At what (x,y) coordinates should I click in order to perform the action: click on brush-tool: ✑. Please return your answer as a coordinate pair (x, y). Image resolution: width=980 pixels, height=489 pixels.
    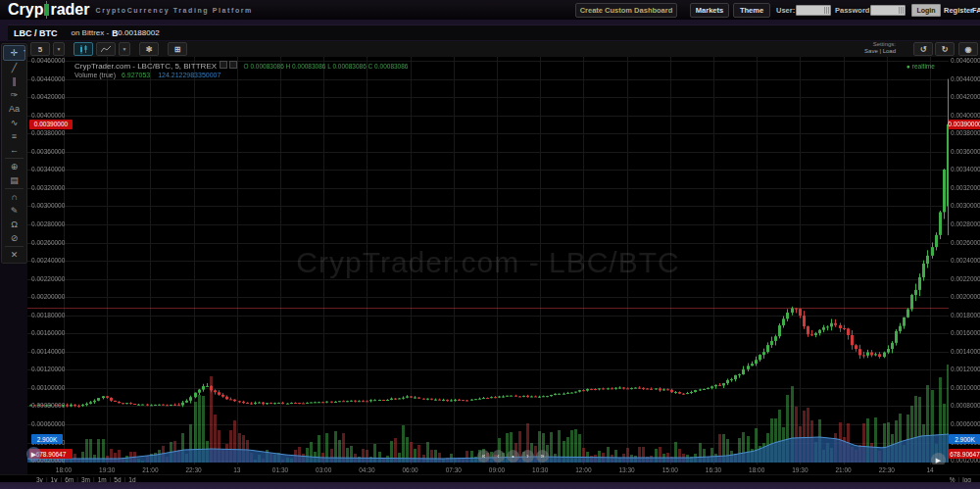
    Looking at the image, I should click on (14, 95).